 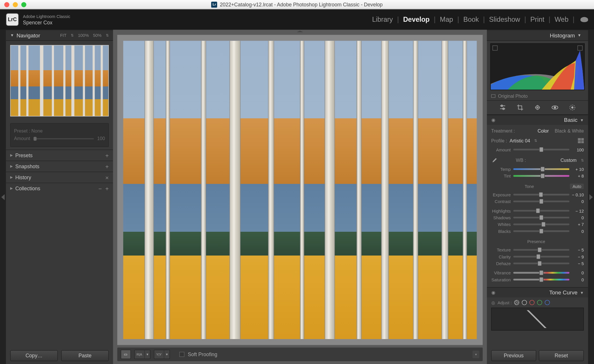 I want to click on masking-tool-icon, so click(x=573, y=107).